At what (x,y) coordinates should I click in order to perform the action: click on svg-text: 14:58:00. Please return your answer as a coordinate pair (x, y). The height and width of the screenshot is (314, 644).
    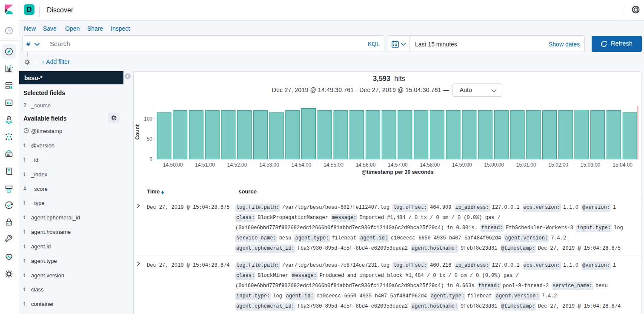
    Looking at the image, I should click on (430, 165).